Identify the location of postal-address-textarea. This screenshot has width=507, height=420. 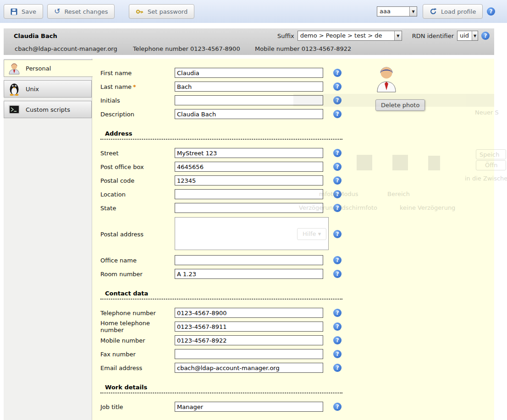
(252, 234).